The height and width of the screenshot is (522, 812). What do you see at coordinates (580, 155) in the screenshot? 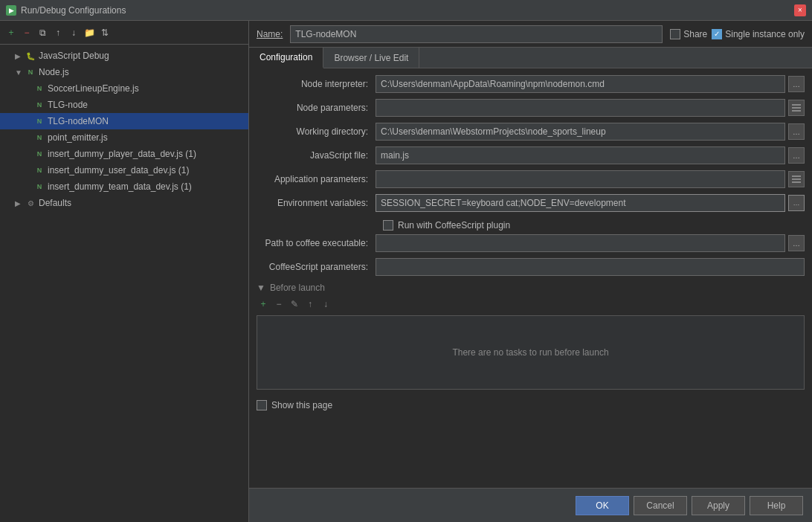
I see `javascript-file-input` at bounding box center [580, 155].